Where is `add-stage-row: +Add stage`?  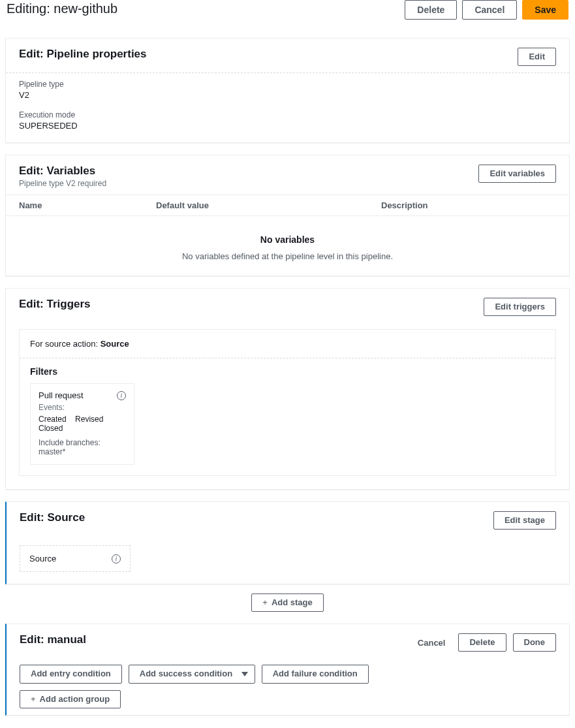
add-stage-row: +Add stage is located at coordinates (287, 603).